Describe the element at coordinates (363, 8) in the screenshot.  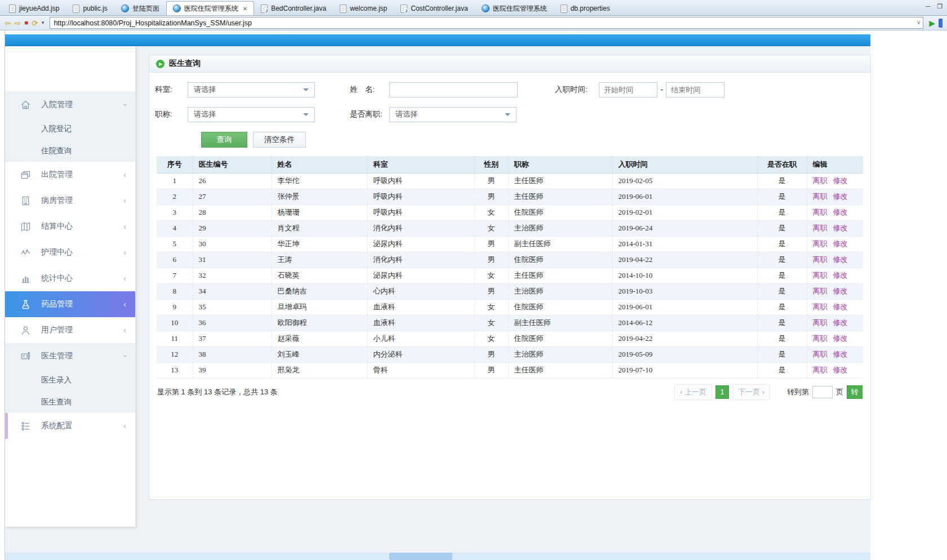
I see `browser-tab: welcome.jsp` at that location.